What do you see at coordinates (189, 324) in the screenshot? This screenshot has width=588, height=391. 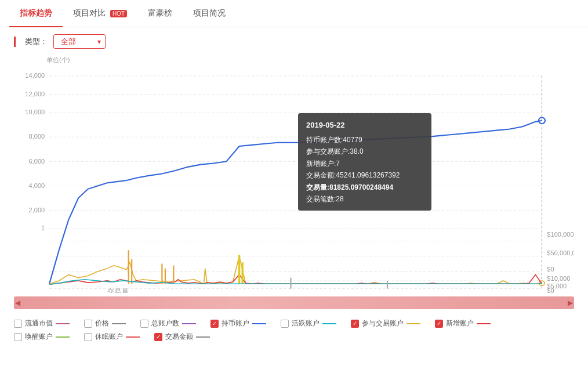 I see `legend-line-total-accounts` at bounding box center [189, 324].